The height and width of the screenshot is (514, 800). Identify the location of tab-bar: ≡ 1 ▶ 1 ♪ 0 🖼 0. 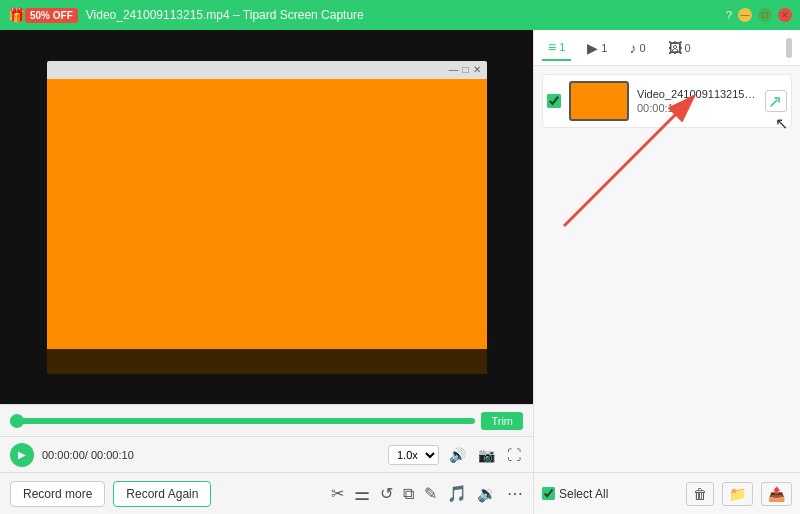
(667, 48).